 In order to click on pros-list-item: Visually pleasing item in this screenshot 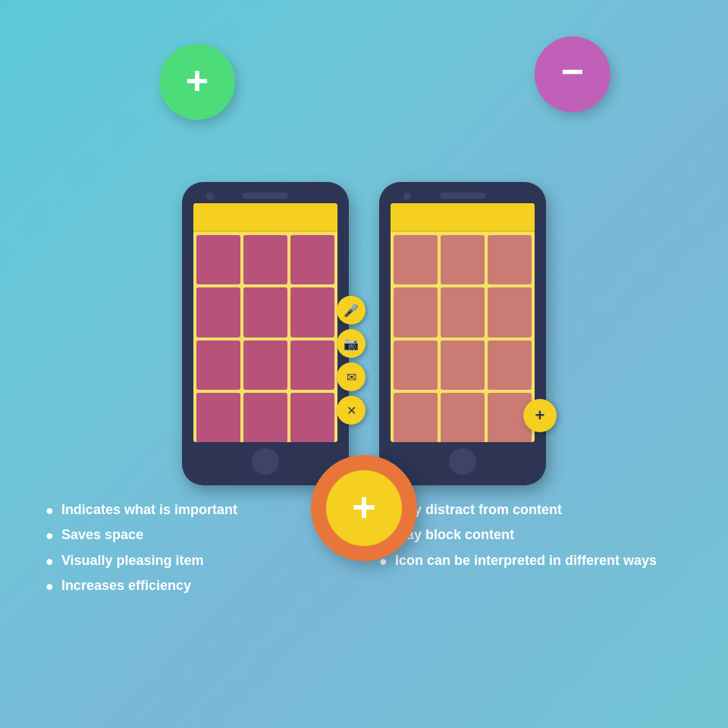, I will do `click(197, 561)`.